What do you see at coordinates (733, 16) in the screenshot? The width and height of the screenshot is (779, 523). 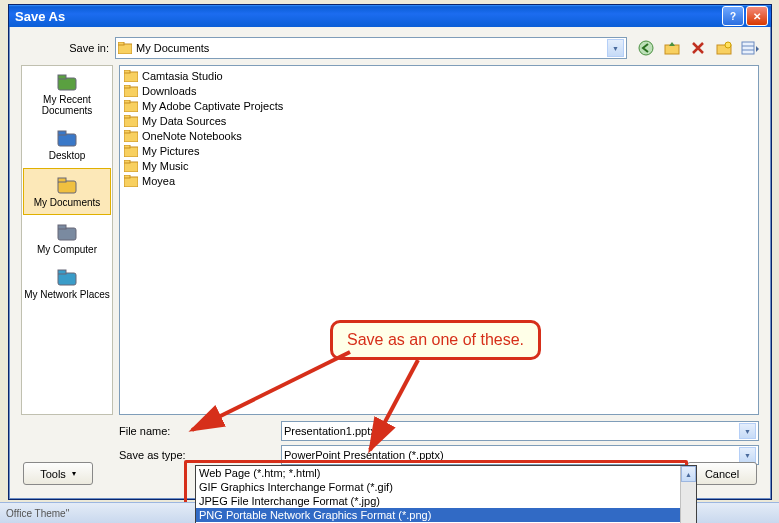 I see `help-button: ?` at bounding box center [733, 16].